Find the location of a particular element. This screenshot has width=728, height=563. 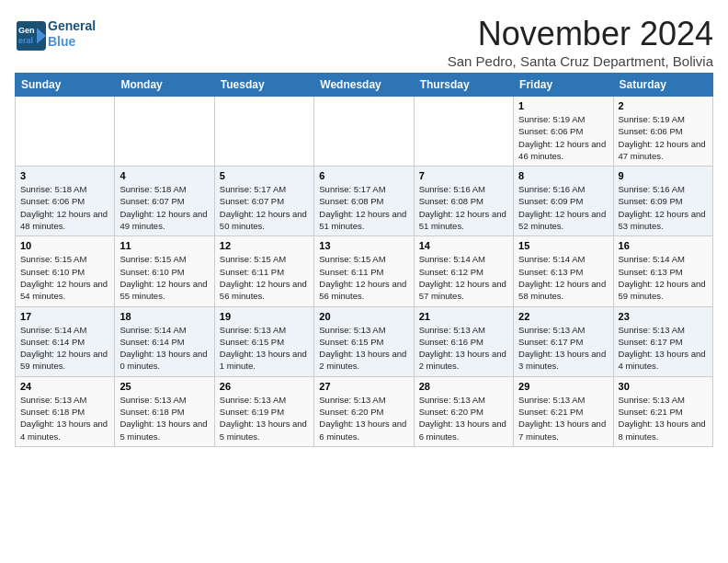

day-number: 26 is located at coordinates (265, 386).